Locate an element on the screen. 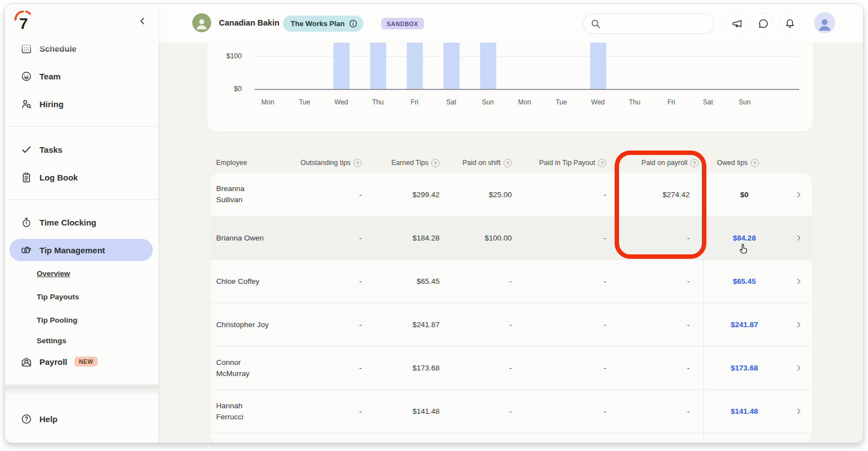 The image size is (868, 451). cell-employee-name: Brianna Owen is located at coordinates (252, 238).